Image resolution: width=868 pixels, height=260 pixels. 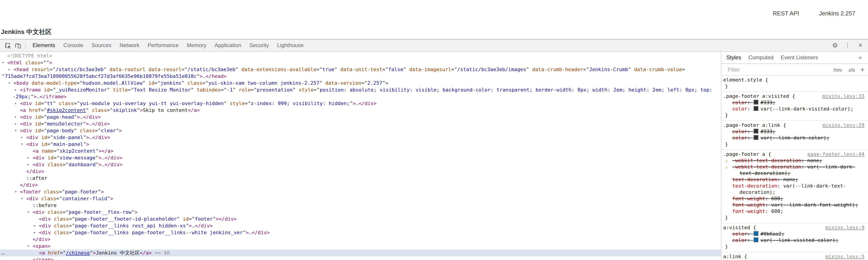 What do you see at coordinates (361, 144) in the screenshot?
I see `dom-row: ▾<div id="main-panel">` at bounding box center [361, 144].